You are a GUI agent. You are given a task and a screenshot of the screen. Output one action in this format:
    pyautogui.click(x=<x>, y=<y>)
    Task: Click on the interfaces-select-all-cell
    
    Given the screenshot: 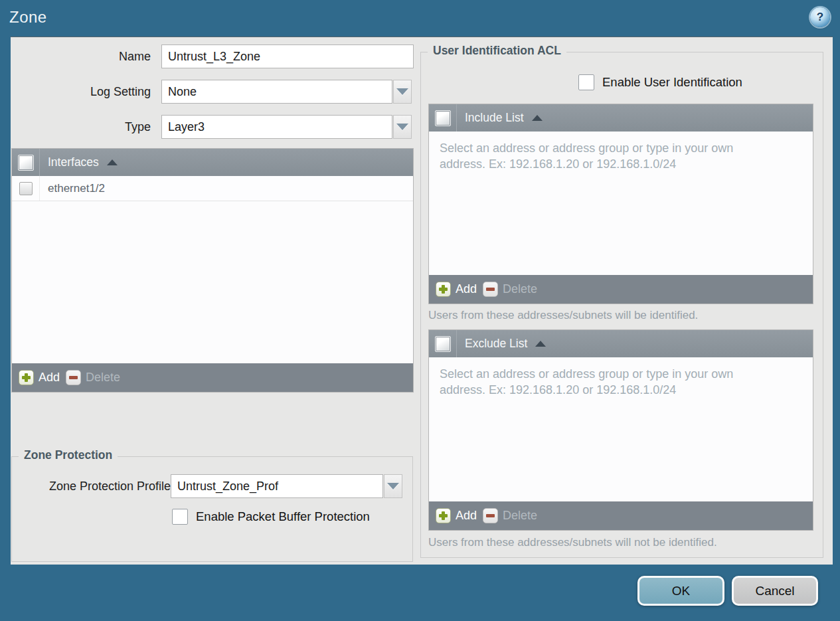 What is the action you would take?
    pyautogui.click(x=26, y=162)
    